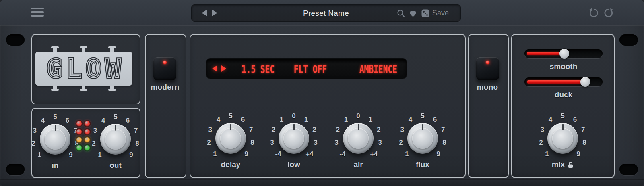  What do you see at coordinates (307, 69) in the screenshot?
I see `lcd-display: 1.5 SEC FLT OFF AMBIENCE` at bounding box center [307, 69].